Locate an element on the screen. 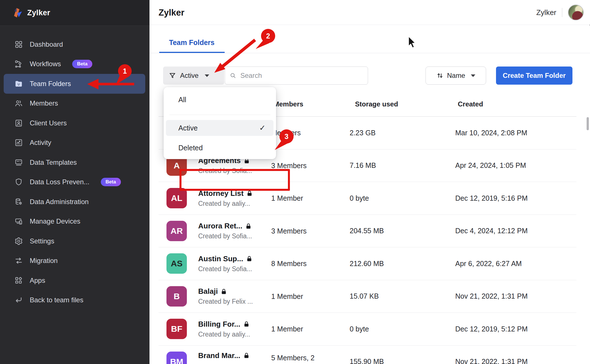 The width and height of the screenshot is (590, 364). sidebar-item-data-templates: Data Templates is located at coordinates (75, 162).